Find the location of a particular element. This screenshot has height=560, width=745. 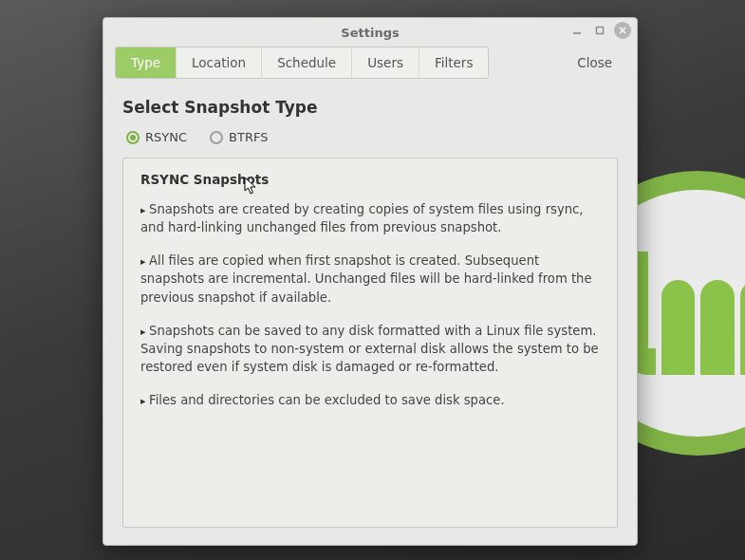

tab-group: Type Location Schedule Users Filters is located at coordinates (302, 63).